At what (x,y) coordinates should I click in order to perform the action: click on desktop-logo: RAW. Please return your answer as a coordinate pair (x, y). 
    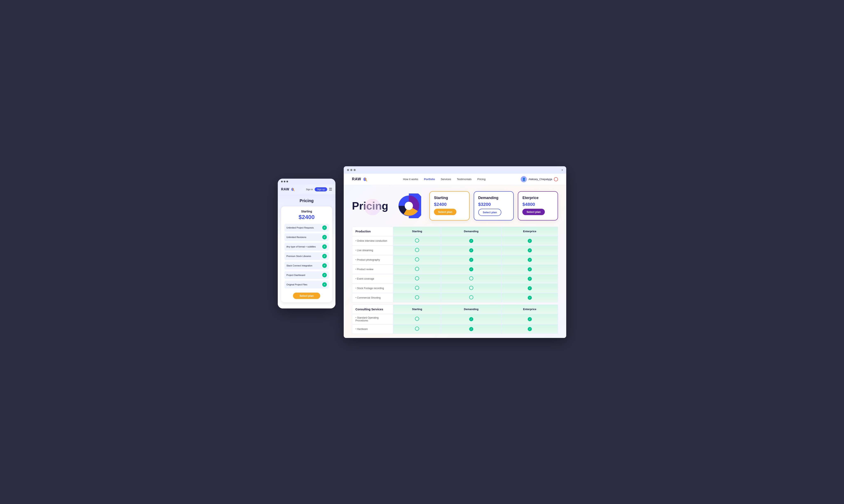
    Looking at the image, I should click on (360, 179).